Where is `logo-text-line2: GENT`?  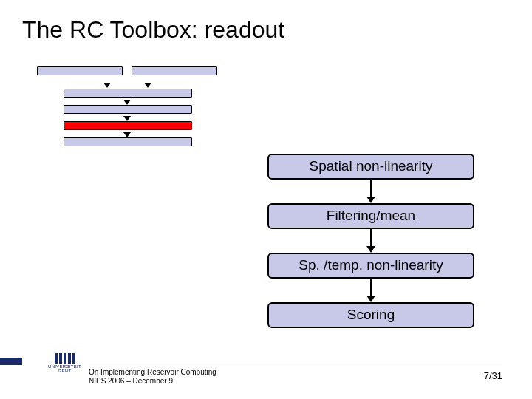
logo-text-line2: GENT is located at coordinates (65, 371).